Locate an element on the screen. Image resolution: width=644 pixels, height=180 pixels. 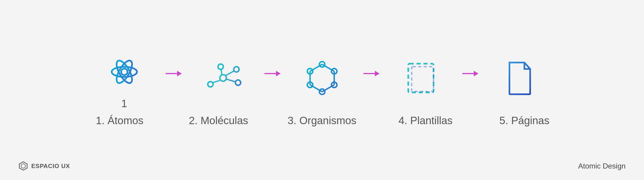
templates-icon is located at coordinates (421, 78).